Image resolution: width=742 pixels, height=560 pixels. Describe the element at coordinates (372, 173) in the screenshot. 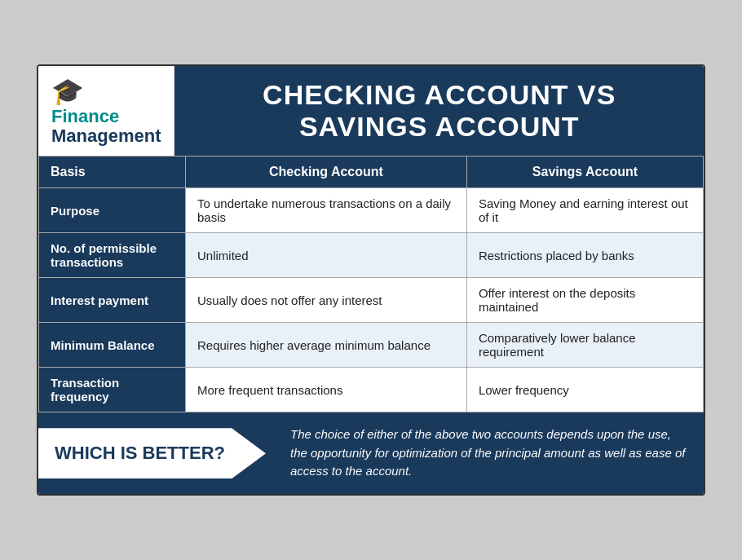

I see `table-header-row: Basis Checking Account Savings Account` at that location.